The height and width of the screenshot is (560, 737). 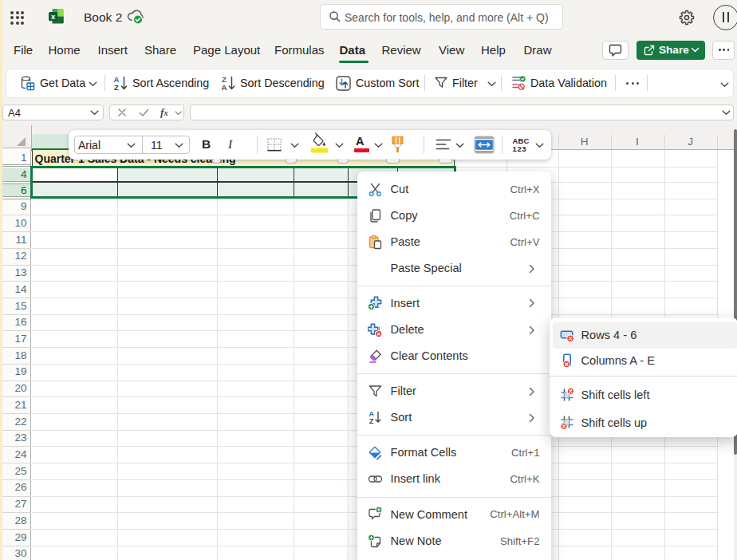 What do you see at coordinates (225, 88) in the screenshot?
I see `svg-text: A` at bounding box center [225, 88].